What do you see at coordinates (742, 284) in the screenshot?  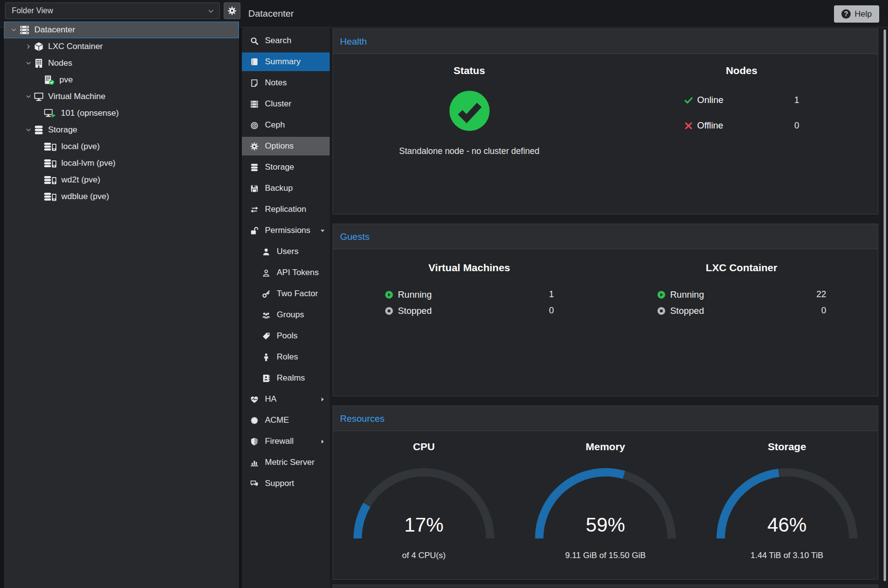 I see `guests-lxc-column: LXC Container Running 22 Stopped 0` at bounding box center [742, 284].